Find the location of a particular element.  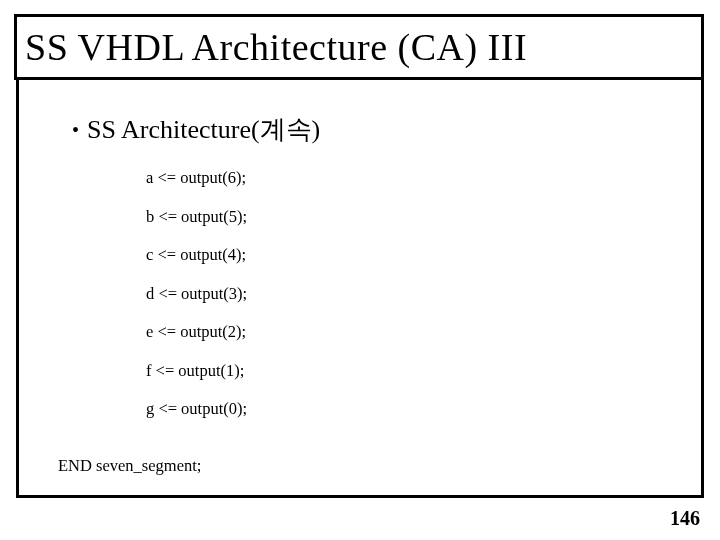

code-line: c <= output(4); is located at coordinates (196, 256).